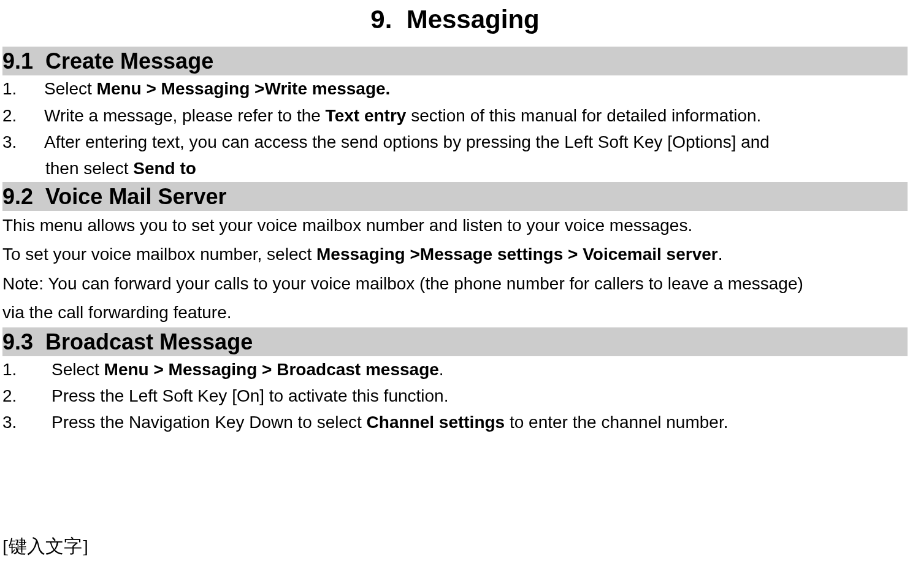  I want to click on text-pre: Write a message, please refer to the, so click(185, 115).